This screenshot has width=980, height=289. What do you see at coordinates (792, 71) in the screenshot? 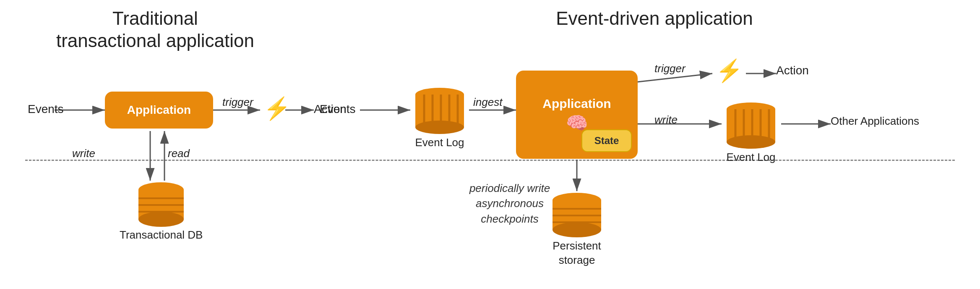
I see `right-action-label: Action` at bounding box center [792, 71].